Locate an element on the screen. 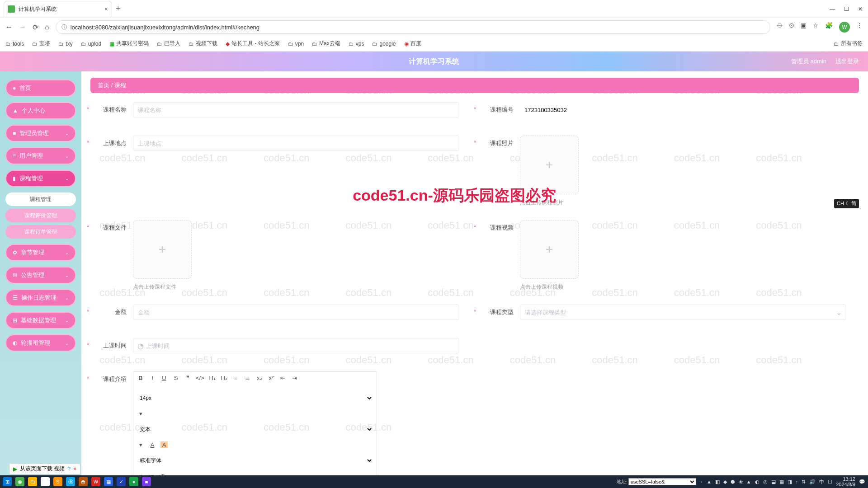 Image resolution: width=868 pixels, height=488 pixels. tray-icon: ❀ is located at coordinates (741, 482).